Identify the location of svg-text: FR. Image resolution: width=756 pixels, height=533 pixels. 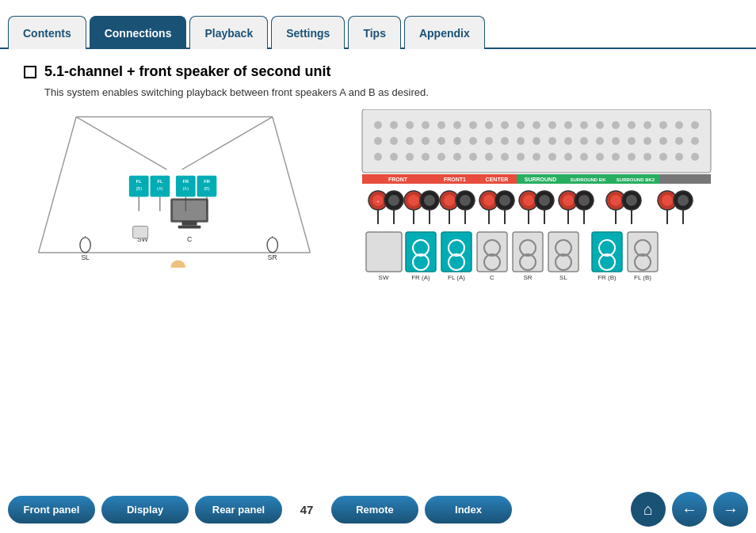
(185, 181).